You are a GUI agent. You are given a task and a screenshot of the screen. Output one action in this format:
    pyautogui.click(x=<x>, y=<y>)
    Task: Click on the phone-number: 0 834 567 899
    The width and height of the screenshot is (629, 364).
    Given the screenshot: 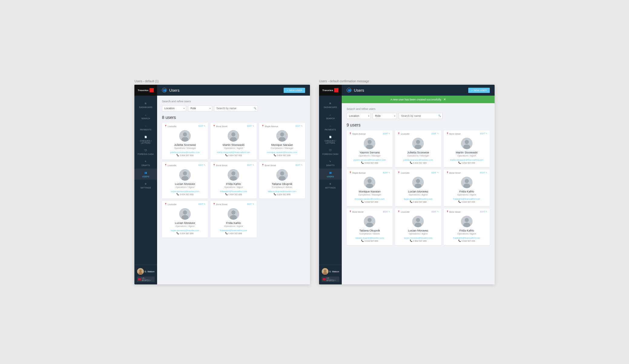 What is the action you would take?
    pyautogui.click(x=284, y=156)
    